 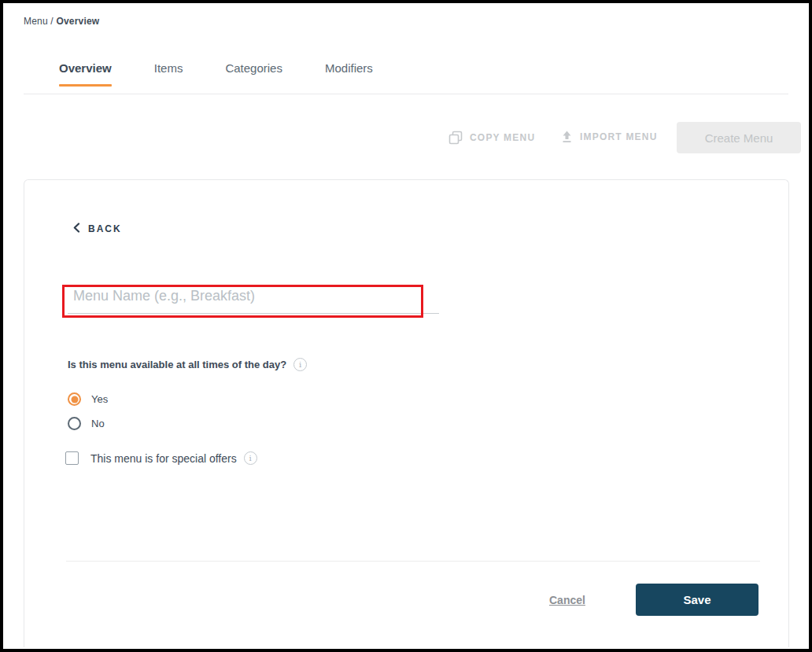 What do you see at coordinates (697, 599) in the screenshot?
I see `save-button: Save` at bounding box center [697, 599].